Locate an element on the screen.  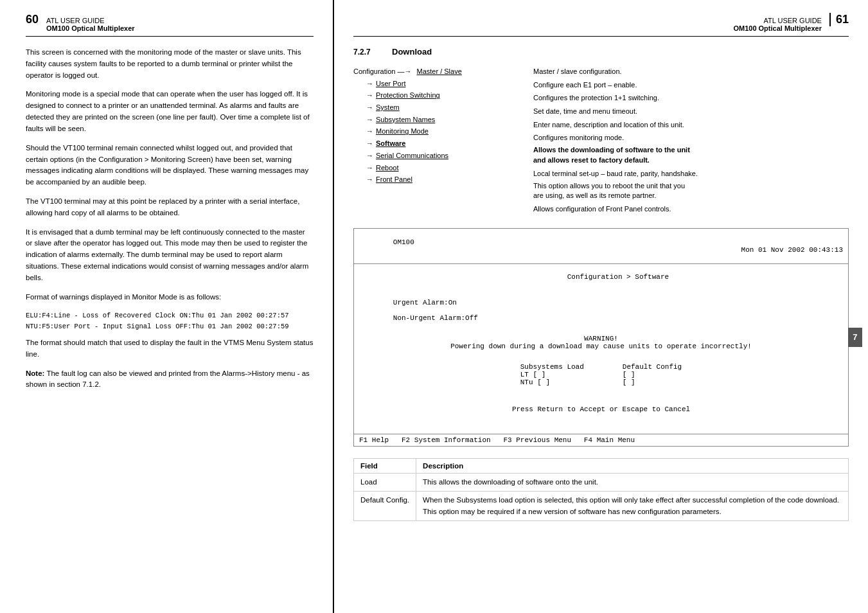
page-number-right: 61 is located at coordinates (839, 19).